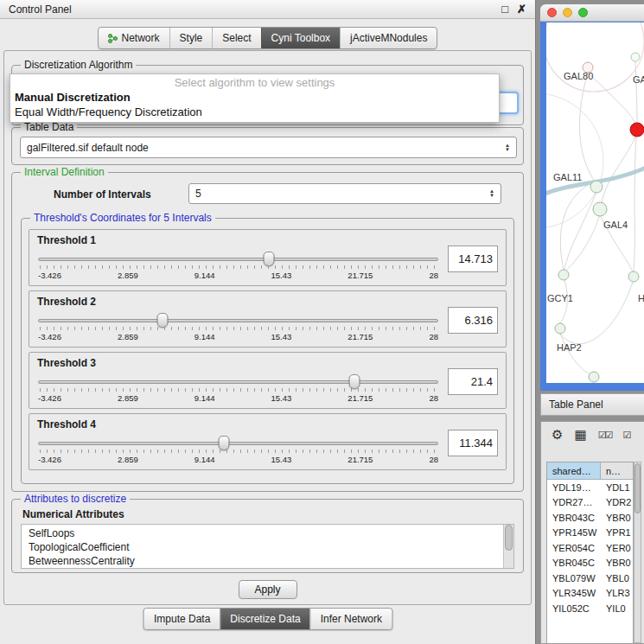  I want to click on threshold-4-slider: -3.426 2.859 9.144 15.43 21.715 28, so click(239, 452).